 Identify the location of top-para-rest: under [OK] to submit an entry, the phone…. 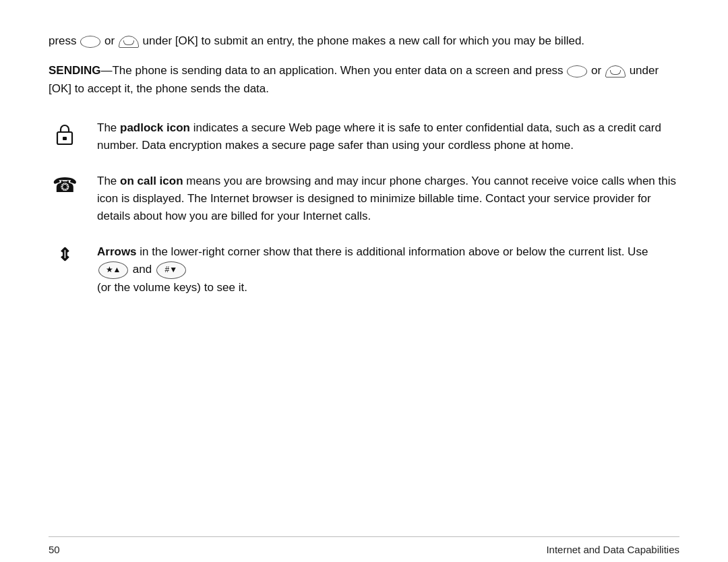
(364, 40).